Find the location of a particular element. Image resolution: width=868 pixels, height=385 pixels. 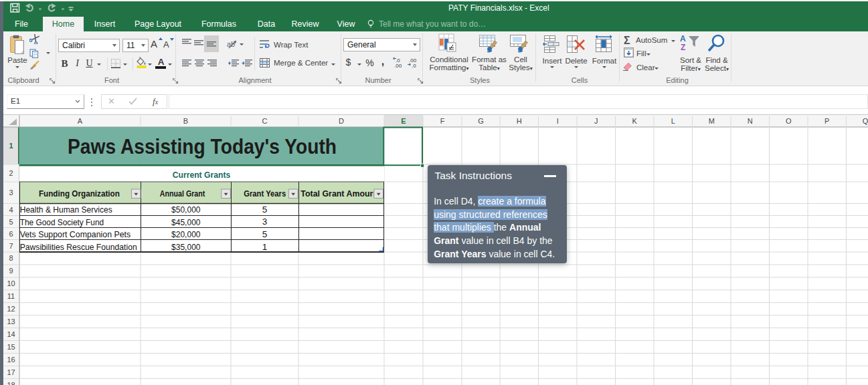

svg-text: 9 is located at coordinates (11, 271).